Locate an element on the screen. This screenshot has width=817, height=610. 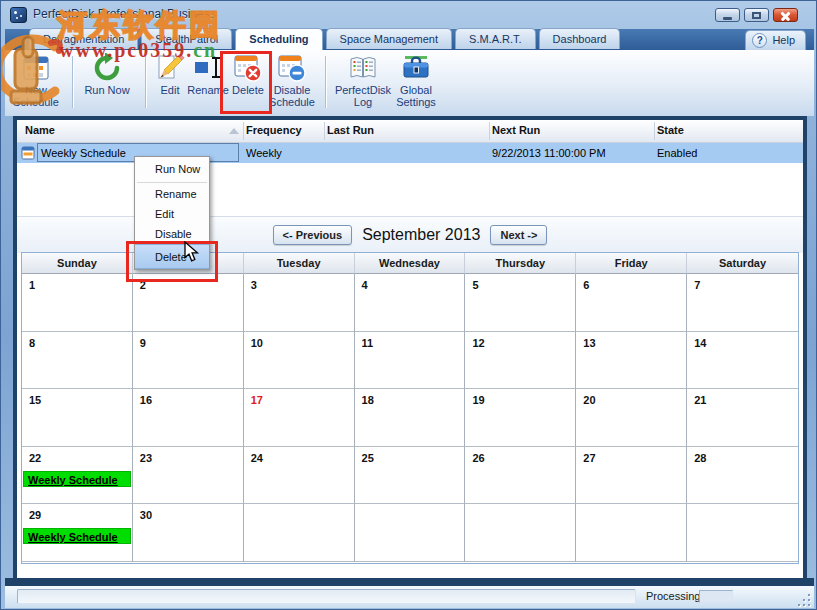
calendar-day-cell: 11 is located at coordinates (410, 361).